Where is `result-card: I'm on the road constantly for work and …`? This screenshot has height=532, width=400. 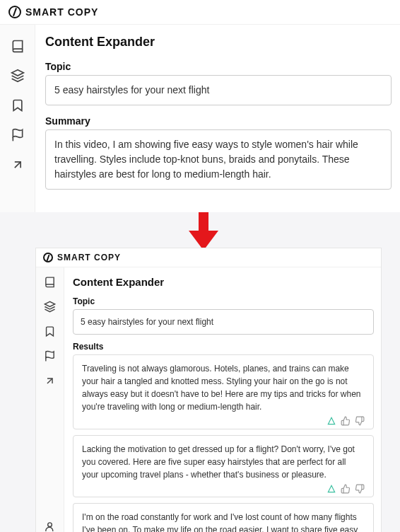 result-card: I'm on the road constantly for work and … is located at coordinates (223, 518).